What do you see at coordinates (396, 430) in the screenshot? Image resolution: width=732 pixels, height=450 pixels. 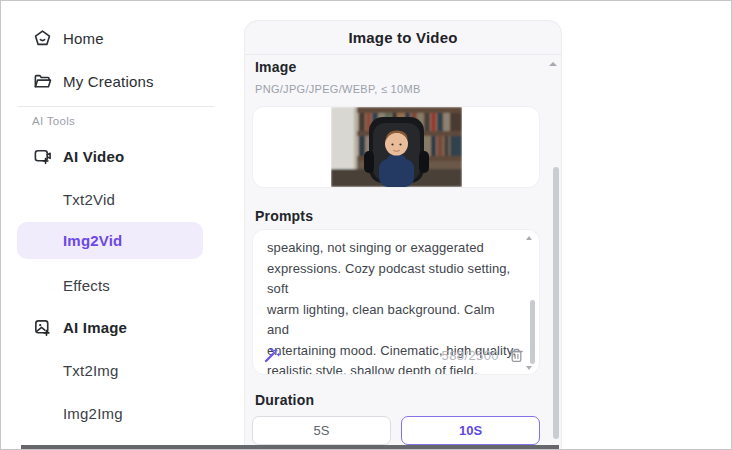 I see `duration-options: 5S 10S` at bounding box center [396, 430].